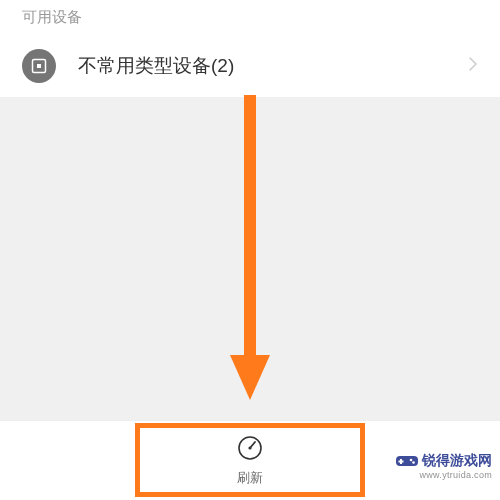 The width and height of the screenshot is (500, 500). I want to click on list-item-label: 不常用类型设备(2), so click(273, 66).